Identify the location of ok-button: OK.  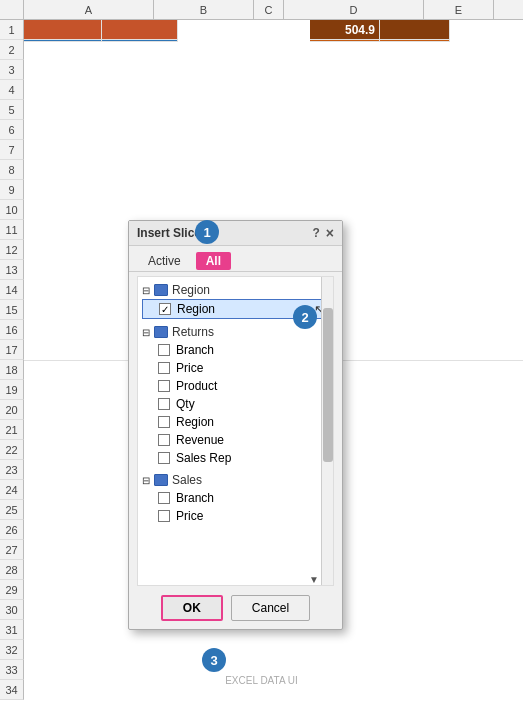
(192, 608).